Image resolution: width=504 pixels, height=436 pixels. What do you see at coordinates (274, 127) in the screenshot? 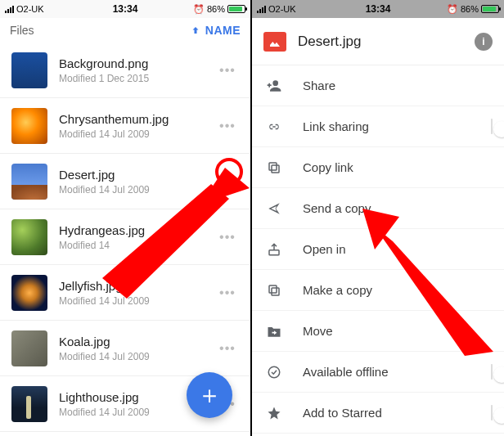
I see `link-icon` at bounding box center [274, 127].